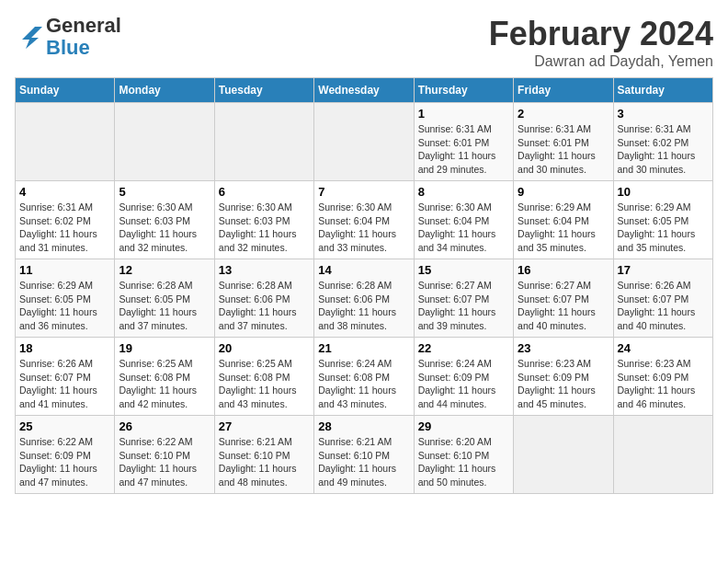 The width and height of the screenshot is (728, 563). What do you see at coordinates (663, 377) in the screenshot?
I see `calendar-cell: 24Sunrise: 6:23 AMSunset: 6:09 PMDayligh…` at bounding box center [663, 377].